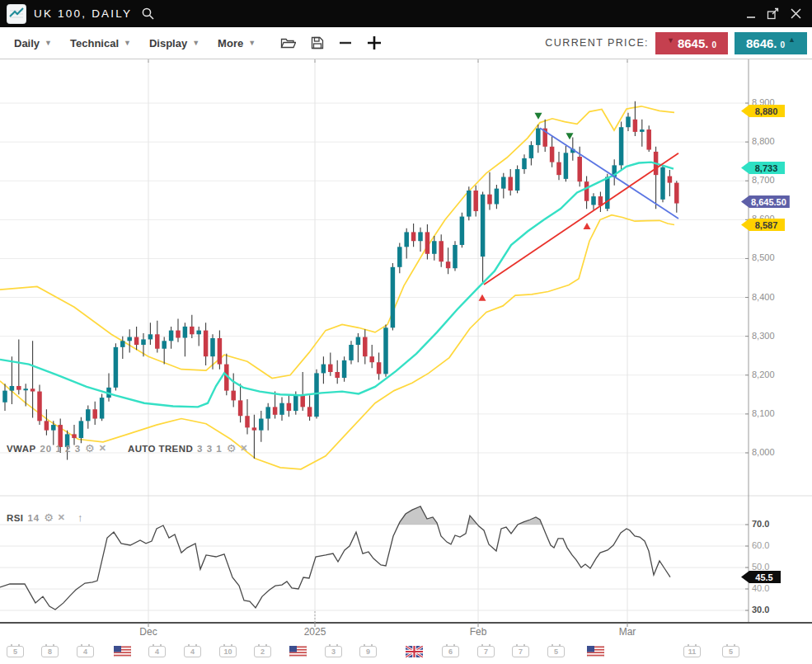 This screenshot has height=664, width=812. I want to click on zoom-out-icon, so click(345, 43).